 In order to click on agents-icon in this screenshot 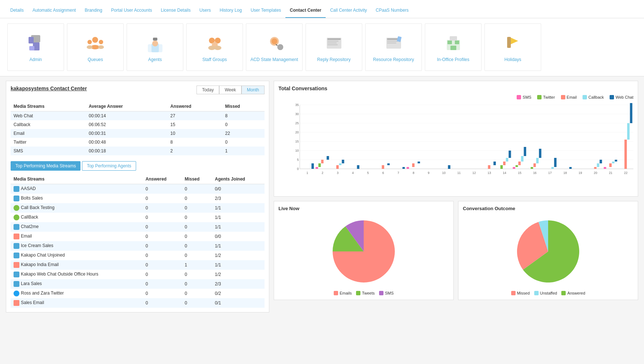, I will do `click(155, 43)`.